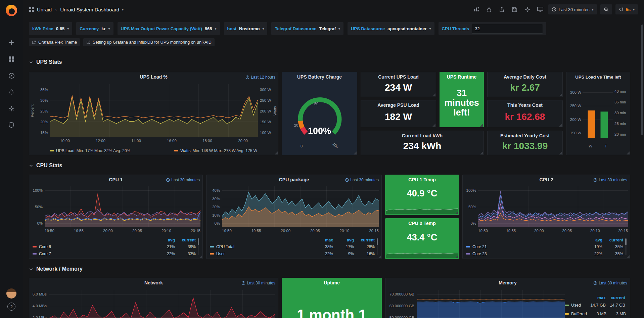 The width and height of the screenshot is (644, 318). I want to click on cpu1-chart, so click(123, 207).